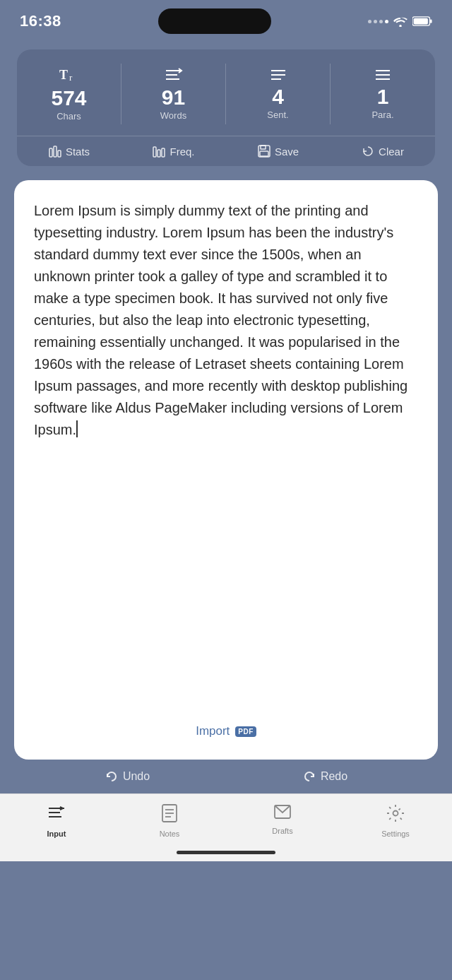 This screenshot has height=980, width=452. Describe the element at coordinates (170, 815) in the screenshot. I see `notes-icon` at that location.